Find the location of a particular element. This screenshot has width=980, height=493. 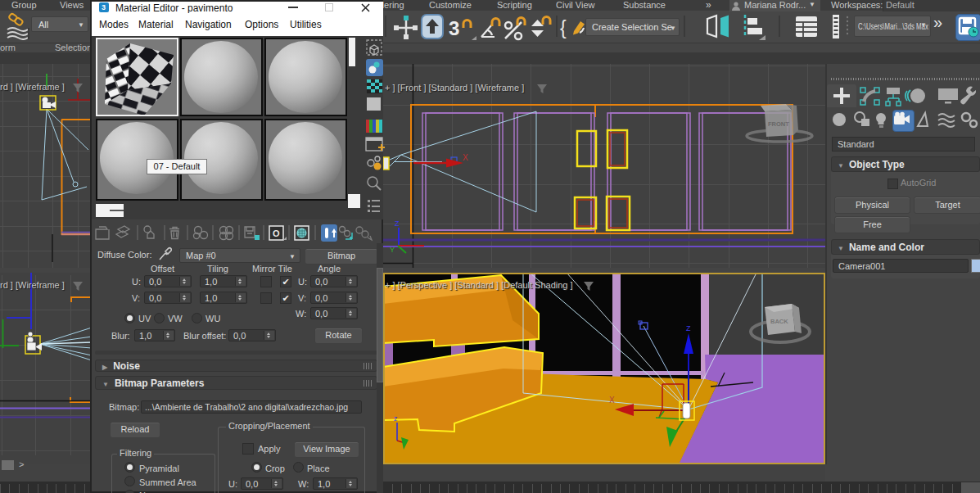

svg-text: Y is located at coordinates (392, 250).